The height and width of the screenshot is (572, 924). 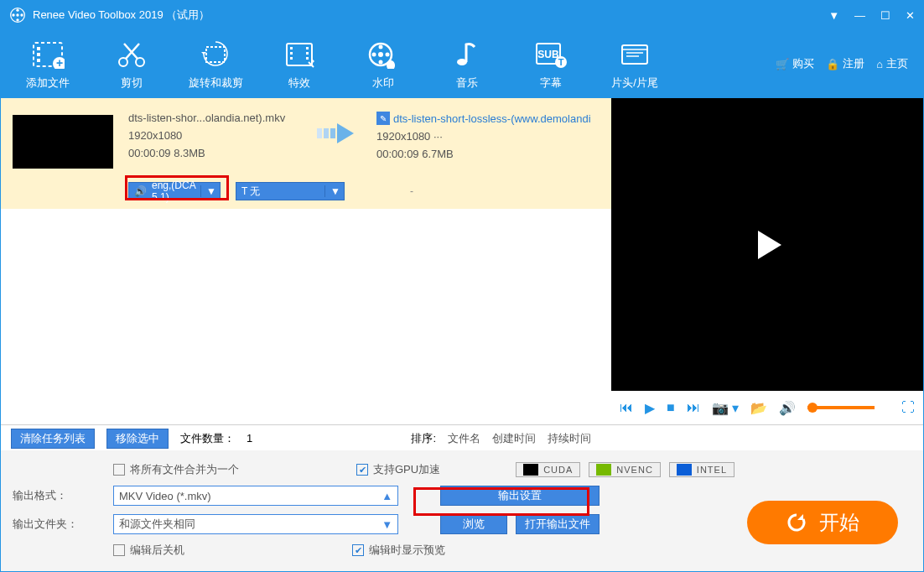 I want to click on maximize-icon: ☐, so click(x=885, y=15).